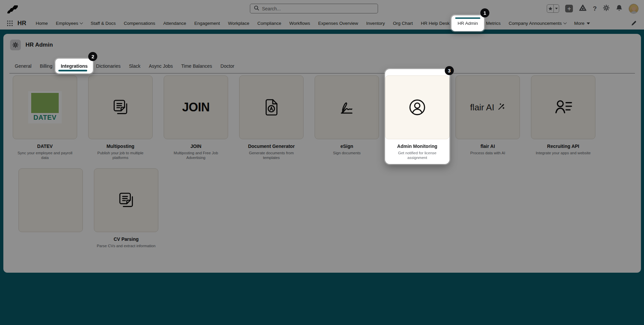 This screenshot has height=325, width=644. Describe the element at coordinates (449, 70) in the screenshot. I see `walkthrough-step-3-badge: 3` at that location.